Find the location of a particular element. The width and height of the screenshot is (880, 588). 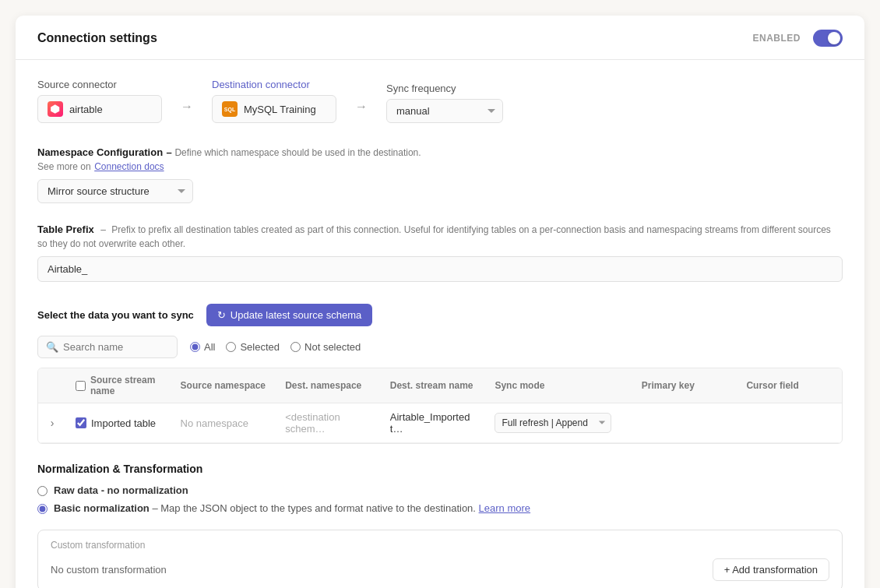

td-dest-namespace: <destination schem… is located at coordinates (329, 423).